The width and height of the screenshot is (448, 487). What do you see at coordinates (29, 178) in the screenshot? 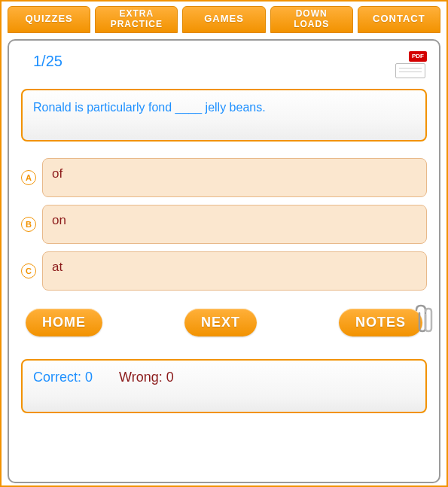
I see `option-letter-a: A` at bounding box center [29, 178].